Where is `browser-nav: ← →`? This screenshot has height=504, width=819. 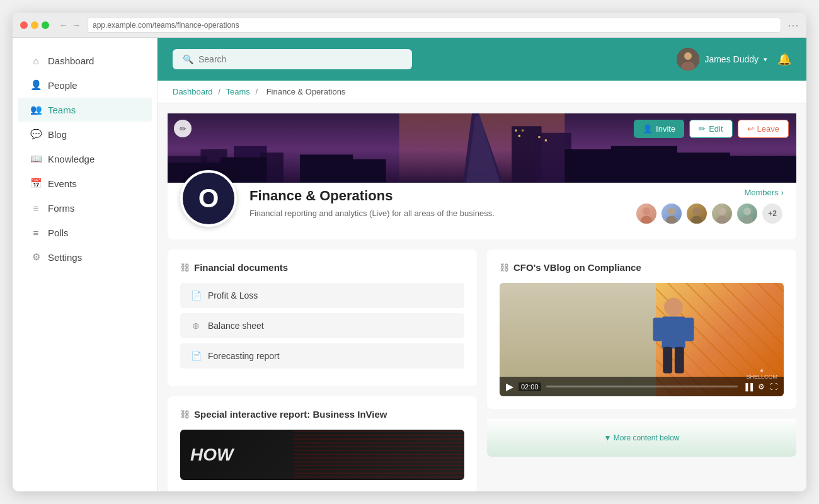
browser-nav: ← → is located at coordinates (70, 25).